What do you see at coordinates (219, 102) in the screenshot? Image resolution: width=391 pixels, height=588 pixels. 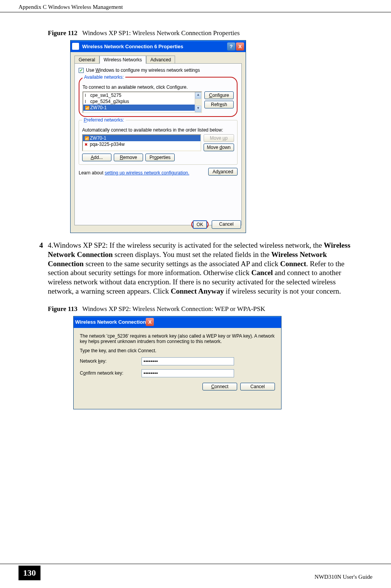 I see `available-side-buttons: Configure Refresh` at bounding box center [219, 102].